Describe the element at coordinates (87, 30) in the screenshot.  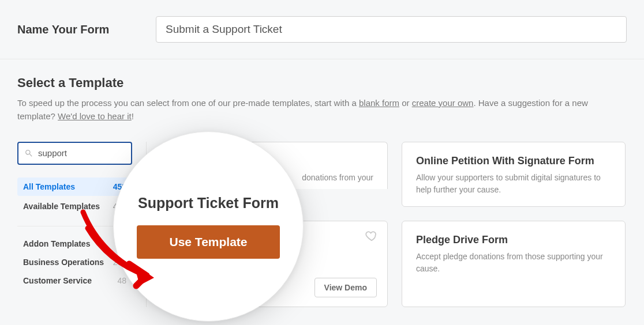
I see `name-form-label: Name Your Form` at that location.